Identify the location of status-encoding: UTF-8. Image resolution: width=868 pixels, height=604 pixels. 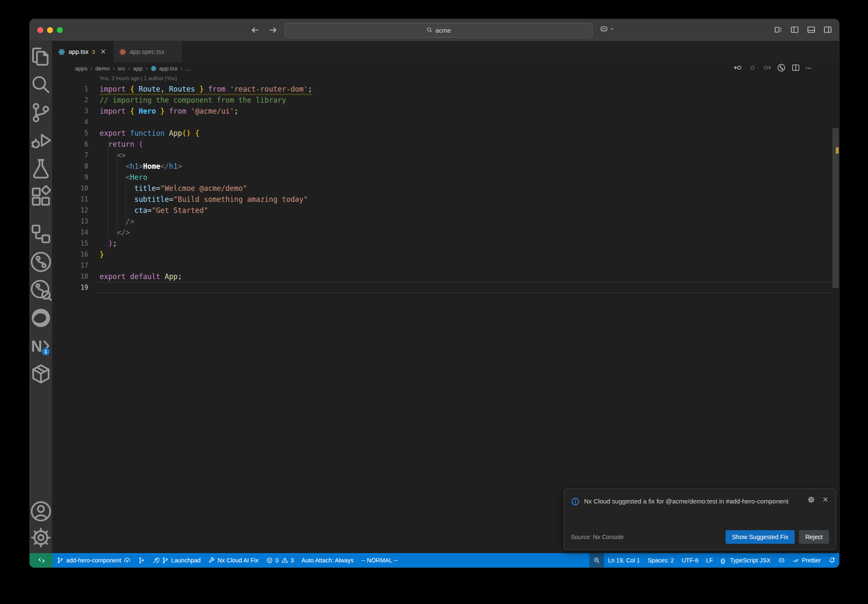
(690, 560).